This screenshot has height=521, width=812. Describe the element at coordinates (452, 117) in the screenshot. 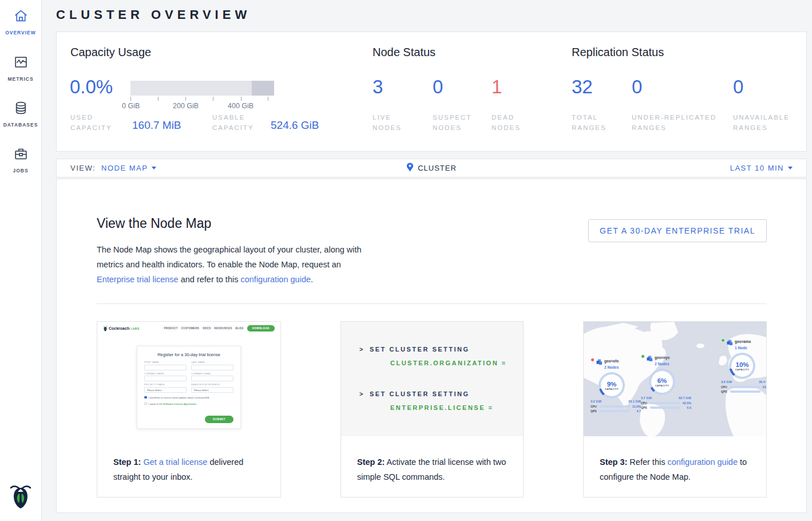

I see `suspect-nodes-label: SUSPECT` at that location.